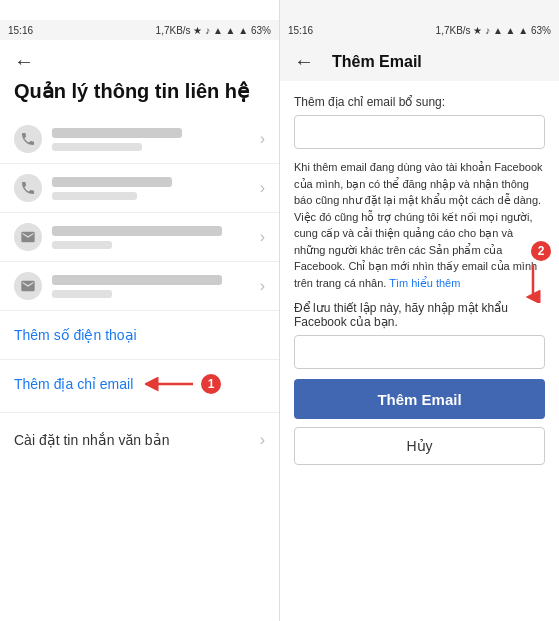 This screenshot has height=621, width=559. I want to click on annotation-number-1: 1, so click(211, 384).